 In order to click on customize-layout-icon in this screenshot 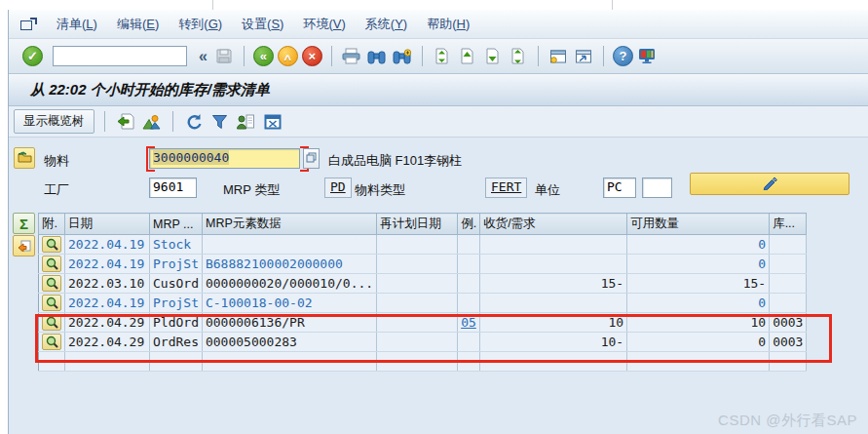, I will do `click(648, 57)`.